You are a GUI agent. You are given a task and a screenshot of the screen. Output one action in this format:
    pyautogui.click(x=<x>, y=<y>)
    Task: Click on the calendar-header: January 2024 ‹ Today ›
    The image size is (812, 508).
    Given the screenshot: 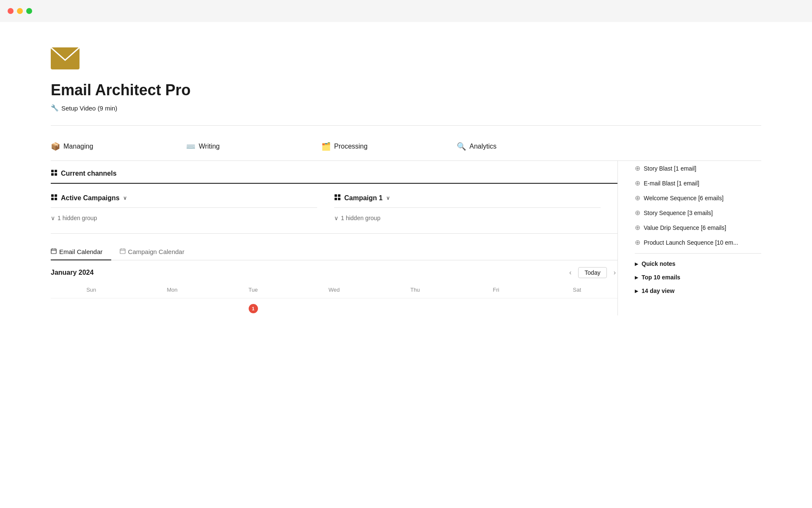 What is the action you would take?
    pyautogui.click(x=334, y=273)
    